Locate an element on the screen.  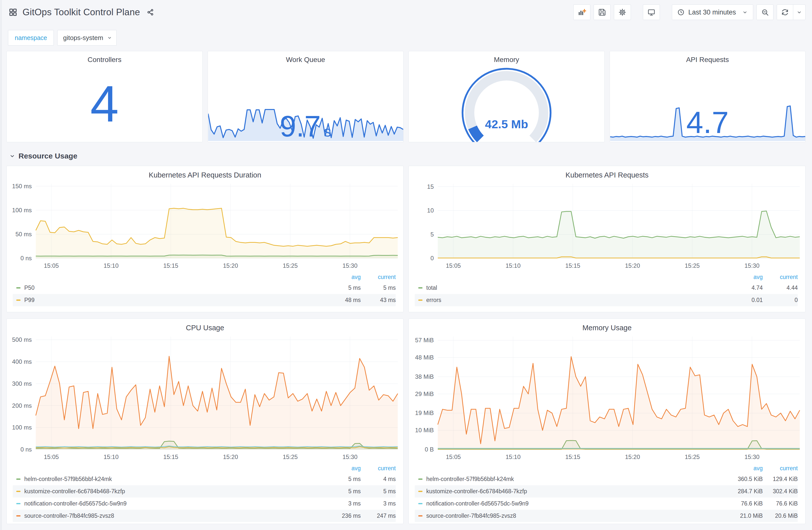
chart-title: Kubernetes API Requests is located at coordinates (607, 173).